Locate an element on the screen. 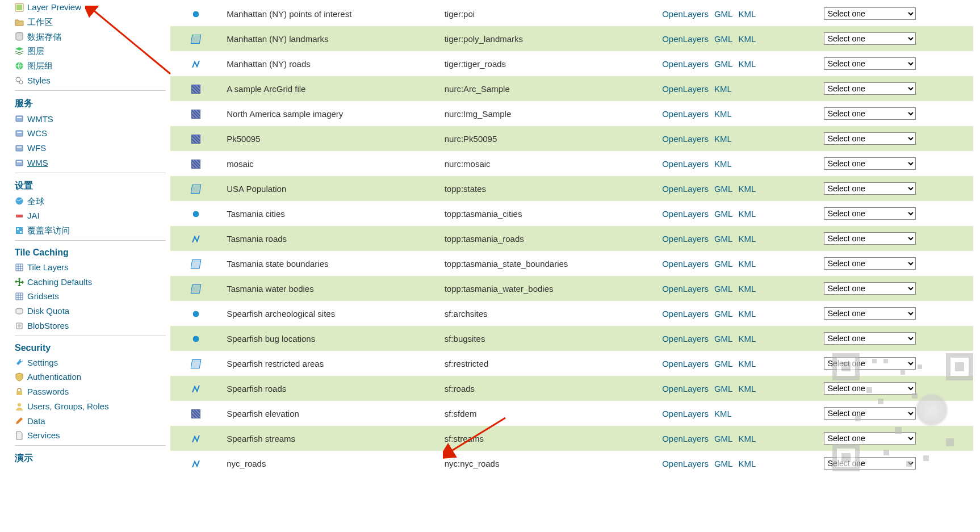 The height and width of the screenshot is (532, 980). sidebar-item: Tile Layers is located at coordinates (90, 267).